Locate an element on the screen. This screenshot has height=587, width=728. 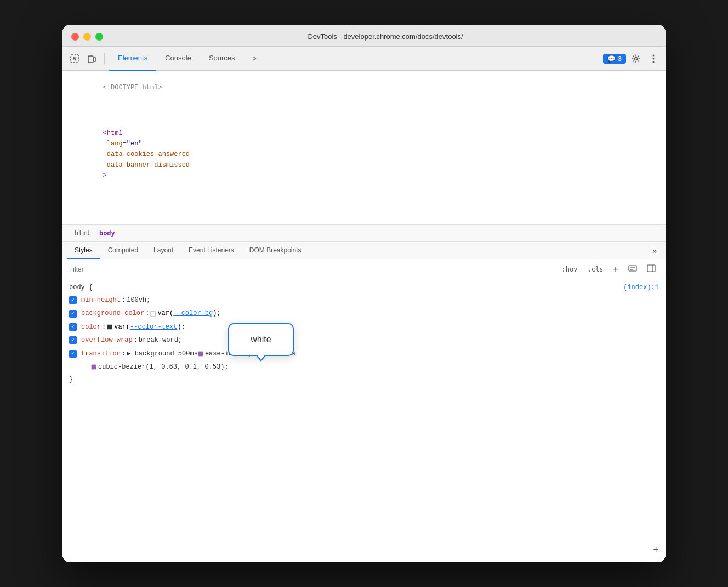
toolbar-divider is located at coordinates (104, 59).